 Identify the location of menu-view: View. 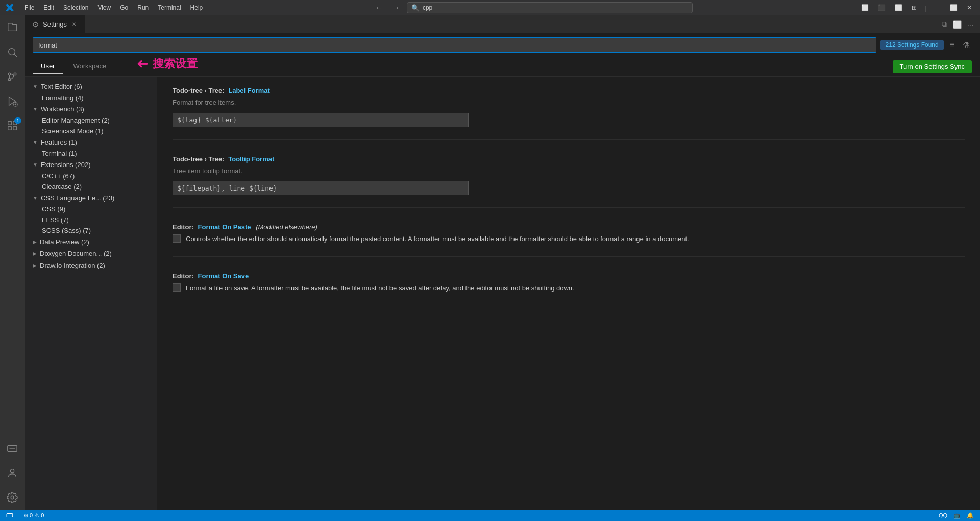
(104, 8).